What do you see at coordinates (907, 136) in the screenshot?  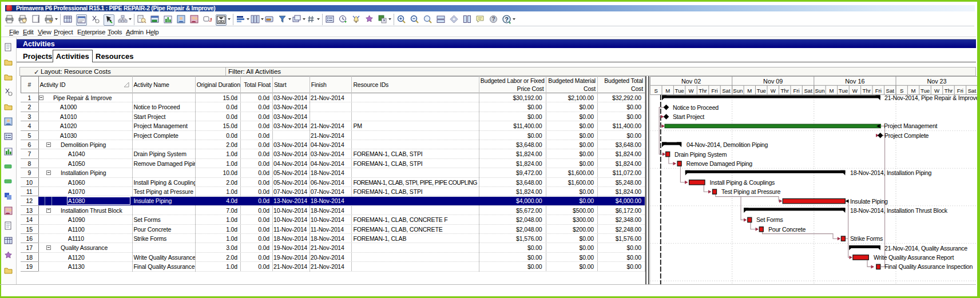 I see `svg-text: Project Complete` at bounding box center [907, 136].